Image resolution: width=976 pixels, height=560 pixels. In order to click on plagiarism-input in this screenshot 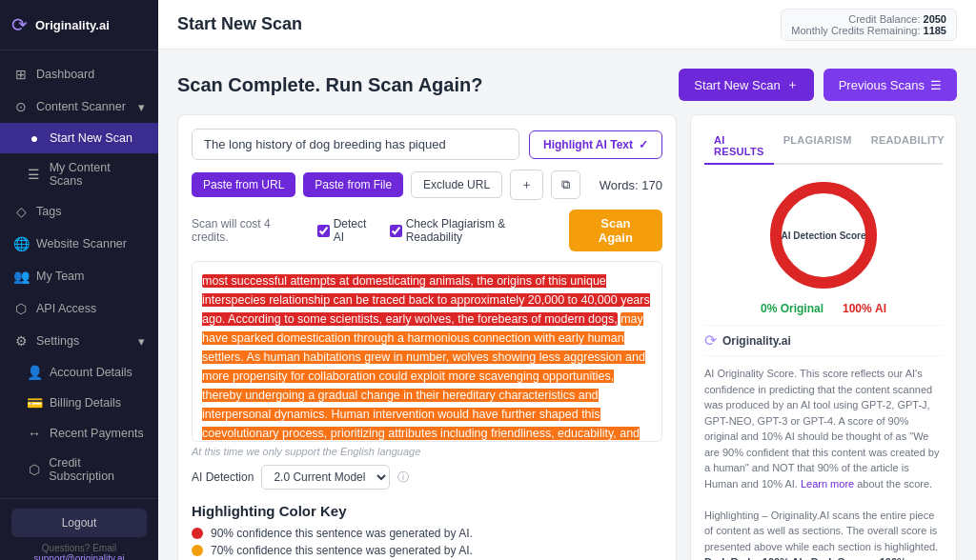, I will do `click(396, 230)`.